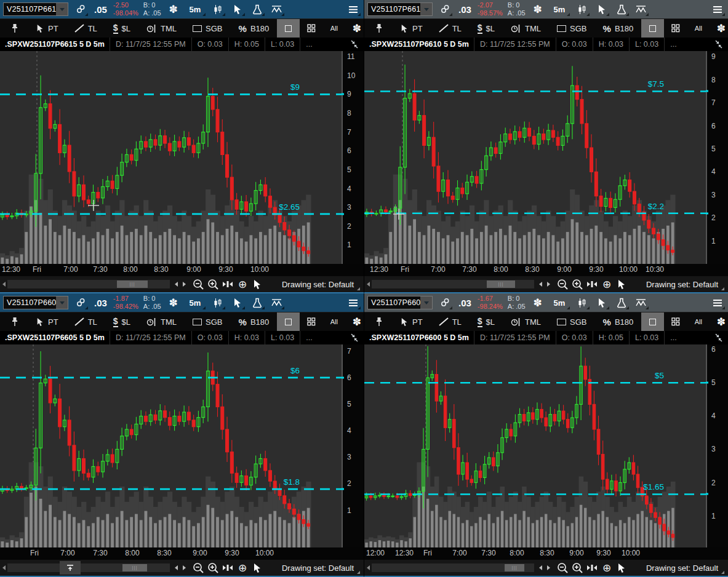  Describe the element at coordinates (717, 157) in the screenshot. I see `price-axis: 987654321` at that location.